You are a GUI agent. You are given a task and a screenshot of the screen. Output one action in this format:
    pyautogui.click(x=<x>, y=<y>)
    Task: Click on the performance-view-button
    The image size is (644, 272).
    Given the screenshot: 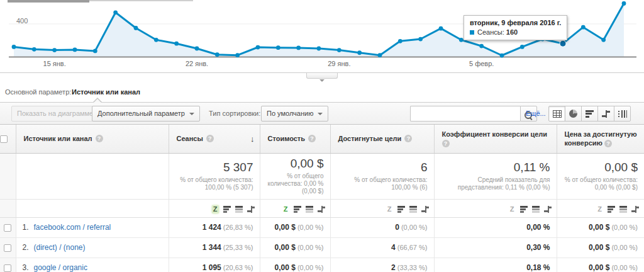 What is the action you would take?
    pyautogui.click(x=590, y=113)
    